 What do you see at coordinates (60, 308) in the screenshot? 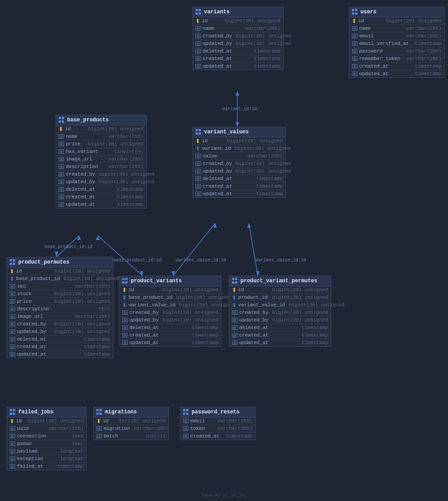
I see `table-product-permutes: product_permutes id bigint(20) unsigned …` at bounding box center [60, 308].